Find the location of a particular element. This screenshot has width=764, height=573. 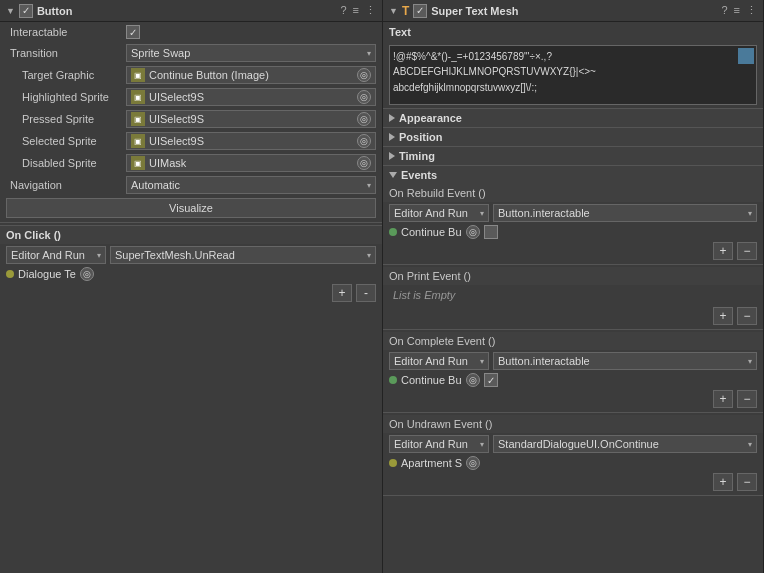

onclick-editor-run-dropdown: Editor And Run ▾ is located at coordinates (56, 255).